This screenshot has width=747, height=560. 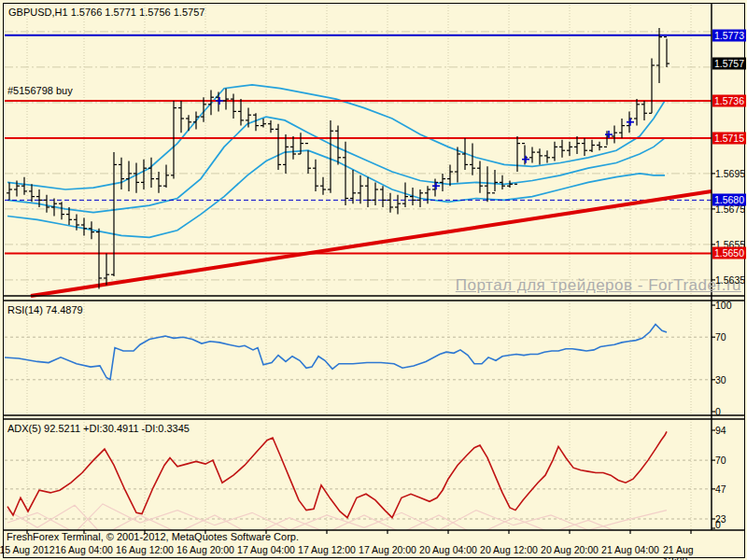 What do you see at coordinates (721, 460) in the screenshot?
I see `adx-tick-label: 70` at bounding box center [721, 460].